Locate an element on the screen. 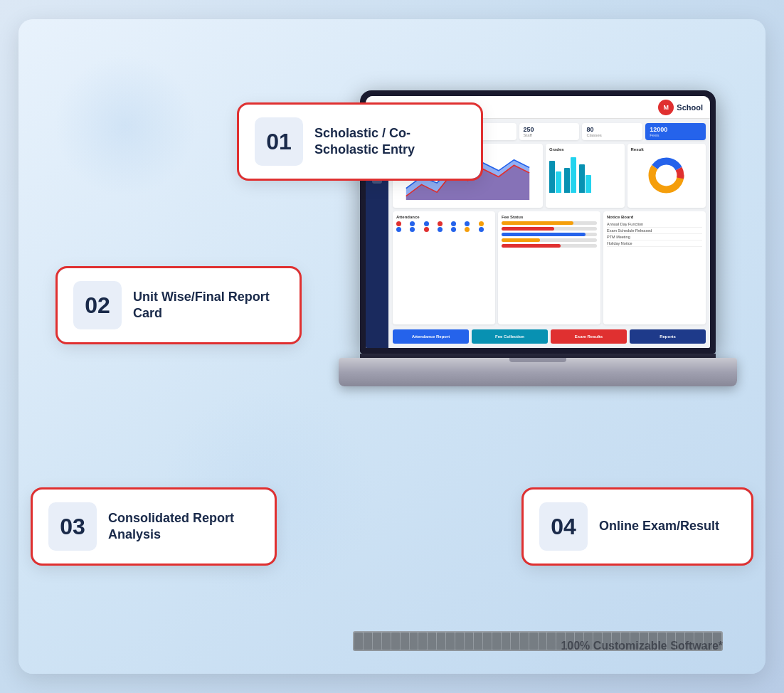 This screenshot has height=693, width=784. action-btn-attendance: Attendance Report is located at coordinates (431, 337).